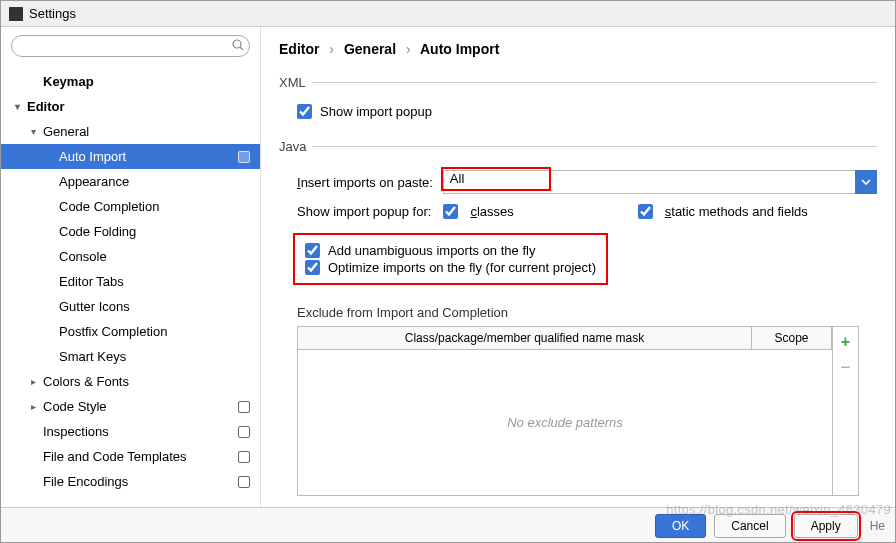 The width and height of the screenshot is (896, 543). What do you see at coordinates (92, 356) in the screenshot?
I see `tree-item-label: Smart Keys` at bounding box center [92, 356].